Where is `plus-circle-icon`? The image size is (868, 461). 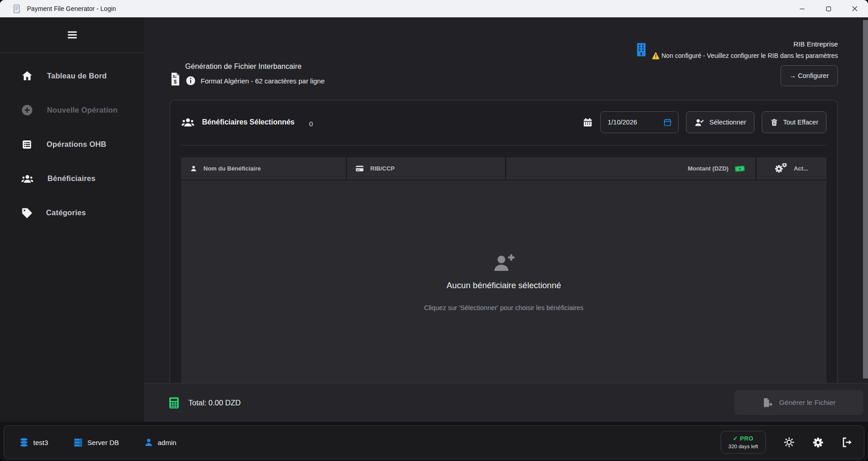 plus-circle-icon is located at coordinates (27, 110).